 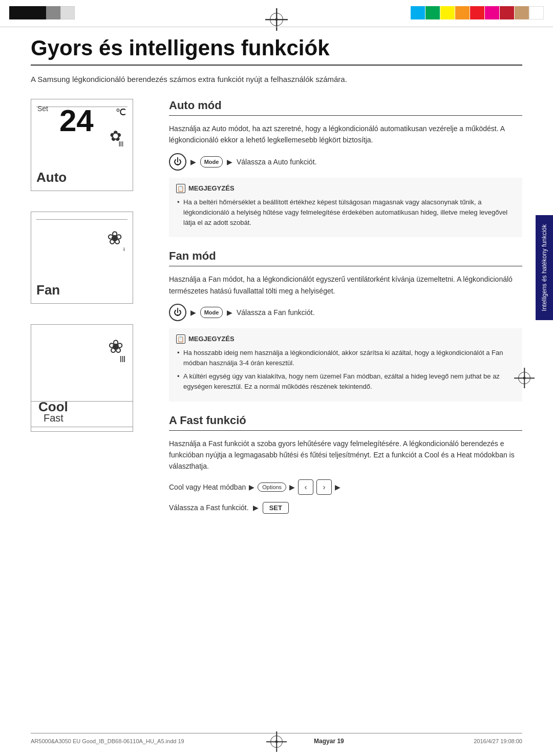 What do you see at coordinates (346, 421) in the screenshot?
I see `fast-section-title: A Fast funkció` at bounding box center [346, 421].